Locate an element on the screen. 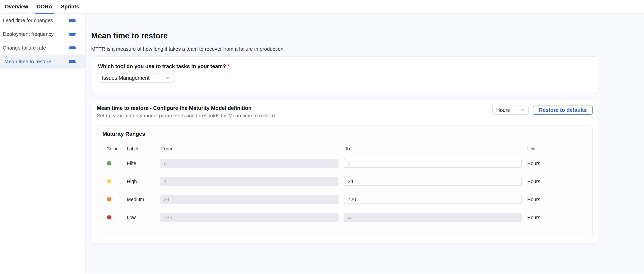 The height and width of the screenshot is (274, 644). table-row-medium: Medium Hours is located at coordinates (348, 199).